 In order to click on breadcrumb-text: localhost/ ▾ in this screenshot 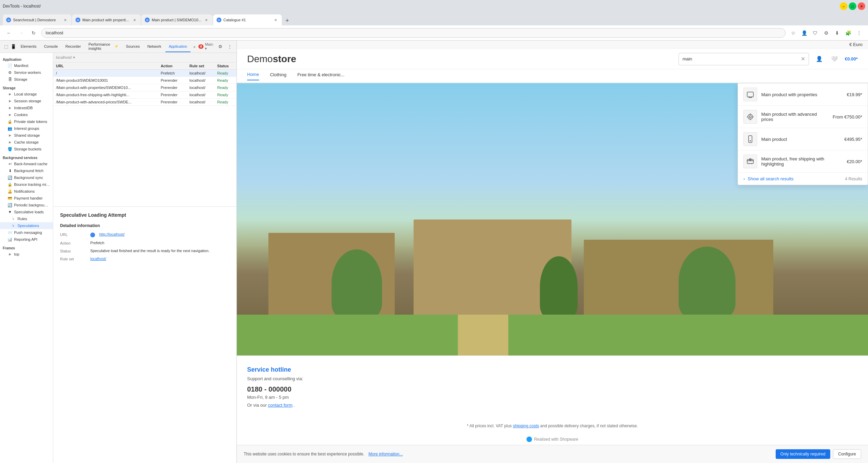, I will do `click(66, 58)`.